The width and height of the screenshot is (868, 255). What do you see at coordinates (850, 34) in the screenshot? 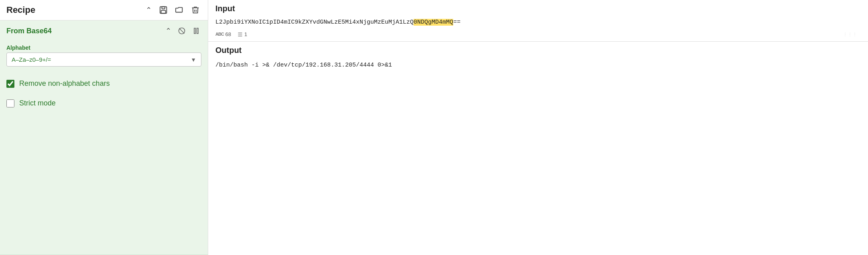
I see `drag-handle: ⋮⋮⋮` at bounding box center [850, 34].